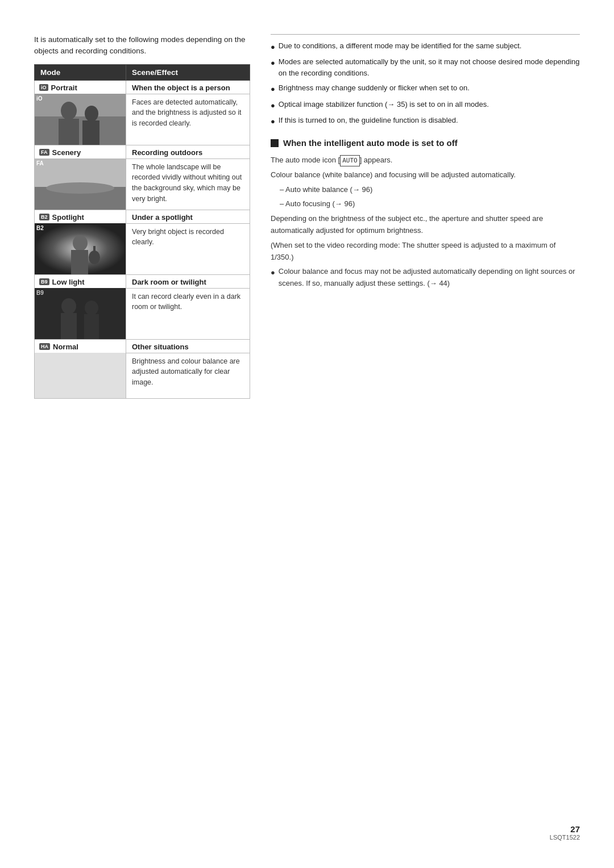 Image resolution: width=614 pixels, height=868 pixels. Describe the element at coordinates (374, 89) in the screenshot. I see `bullet-text: Brightness may change suddenly or flicke…` at that location.